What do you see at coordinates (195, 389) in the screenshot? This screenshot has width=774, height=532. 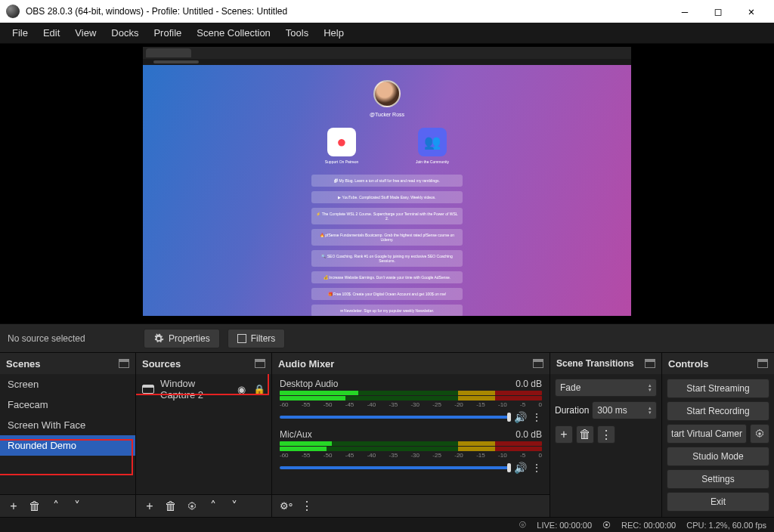 I see `source-label: Window Capture 2` at bounding box center [195, 389].